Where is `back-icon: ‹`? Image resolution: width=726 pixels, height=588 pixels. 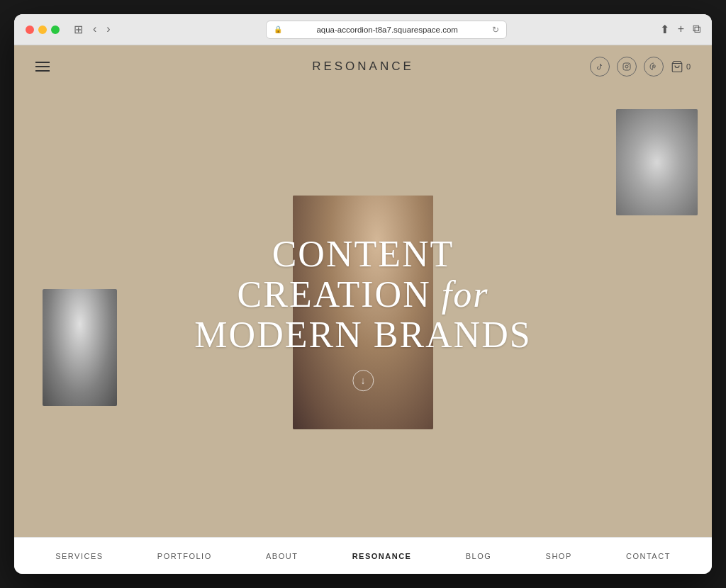 back-icon: ‹ is located at coordinates (95, 30).